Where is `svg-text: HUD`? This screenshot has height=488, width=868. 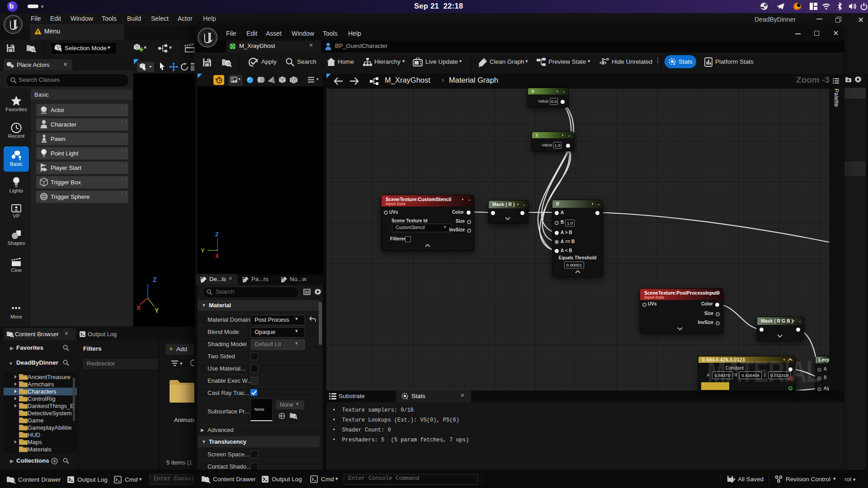 svg-text: HUD is located at coordinates (34, 435).